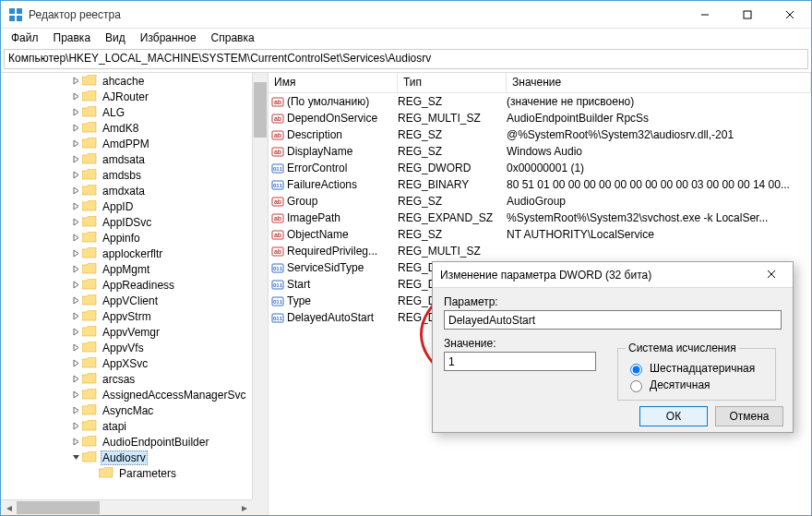  What do you see at coordinates (126, 378) in the screenshot?
I see `tree-item-arcsas: arcsas` at bounding box center [126, 378].